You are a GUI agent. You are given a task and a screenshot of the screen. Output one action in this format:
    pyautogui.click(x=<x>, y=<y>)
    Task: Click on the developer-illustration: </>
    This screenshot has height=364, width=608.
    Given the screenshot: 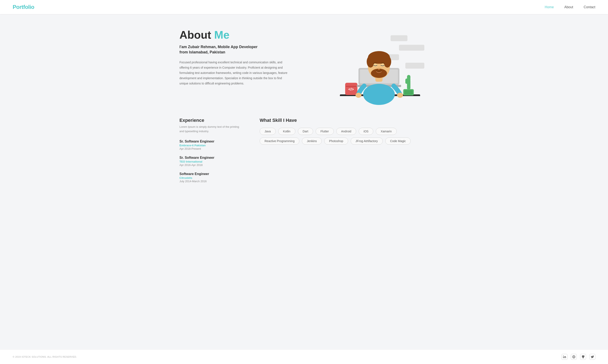 What is the action you would take?
    pyautogui.click(x=378, y=68)
    